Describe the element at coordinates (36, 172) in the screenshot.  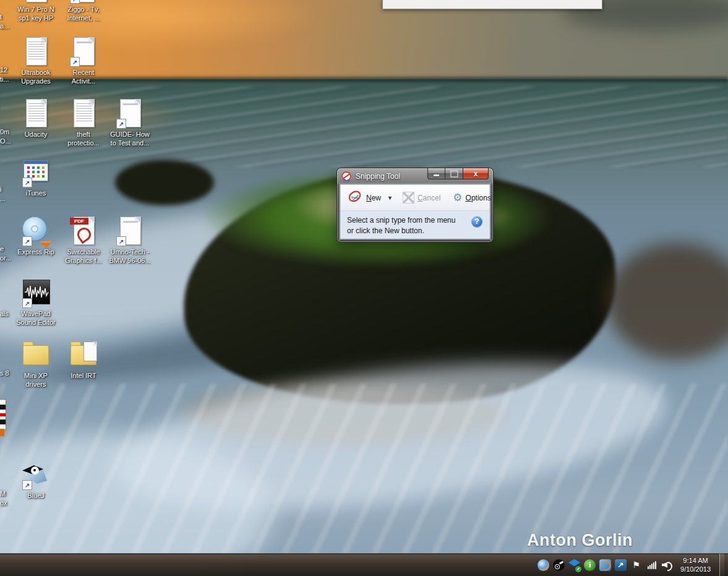
I see `itunes-app-icon: ↗` at that location.